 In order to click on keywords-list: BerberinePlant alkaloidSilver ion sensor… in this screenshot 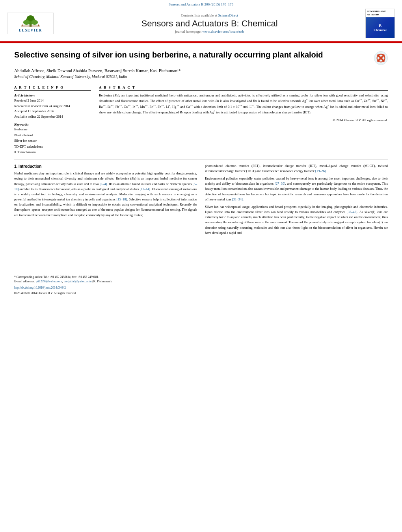, I will do `click(53, 141)`.